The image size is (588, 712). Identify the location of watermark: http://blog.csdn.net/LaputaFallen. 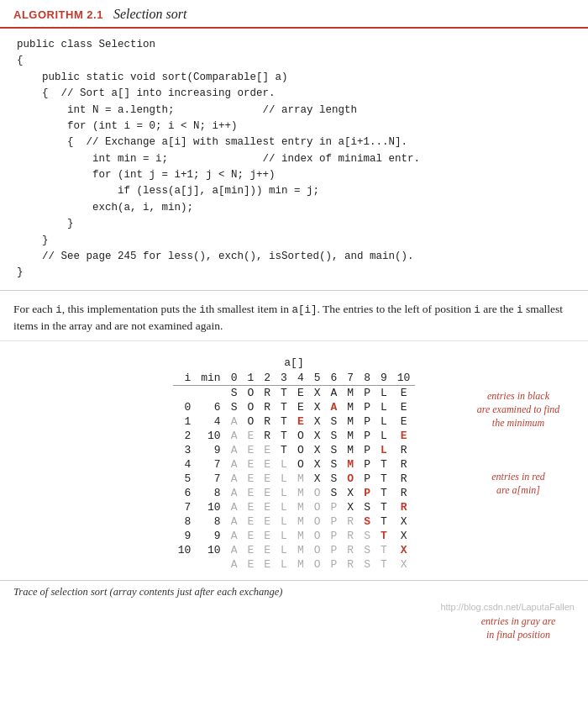
(294, 608).